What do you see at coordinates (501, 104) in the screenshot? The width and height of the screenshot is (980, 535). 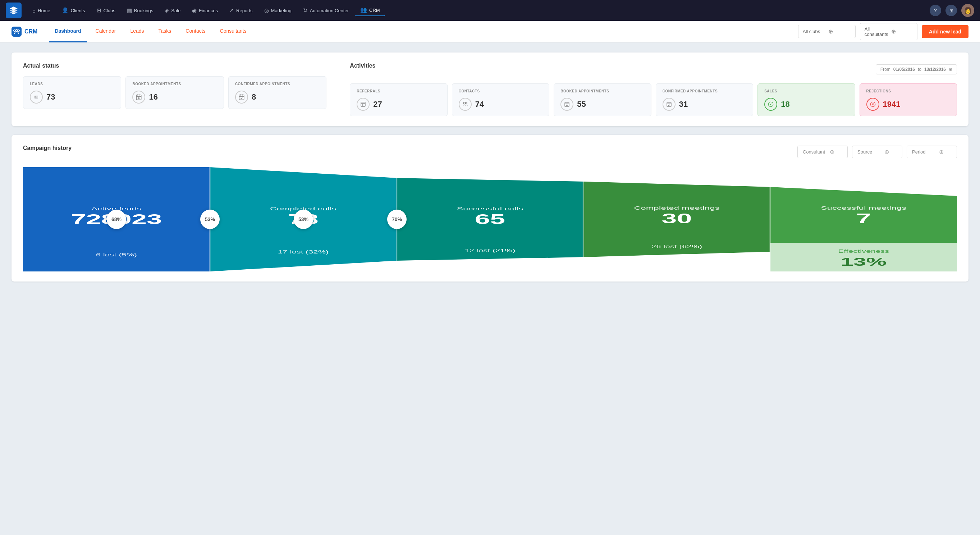 I see `contacts-body: 74` at bounding box center [501, 104].